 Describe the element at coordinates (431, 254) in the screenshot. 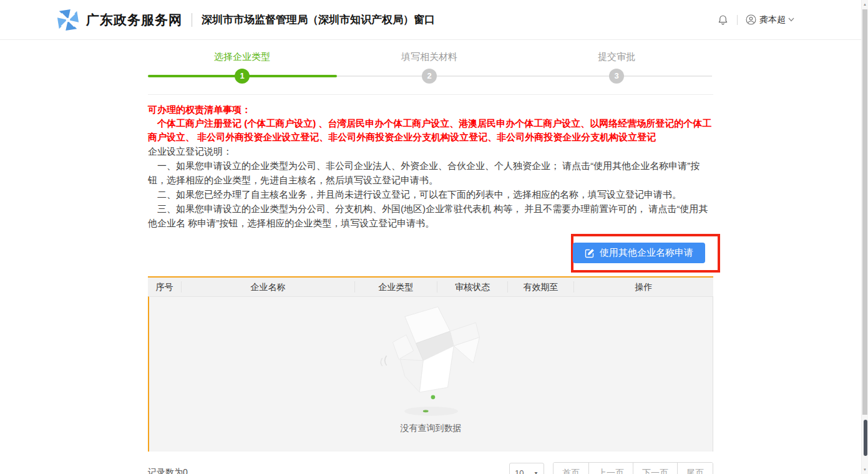

I see `apply-button-row: 使用其他企业名称申请` at that location.